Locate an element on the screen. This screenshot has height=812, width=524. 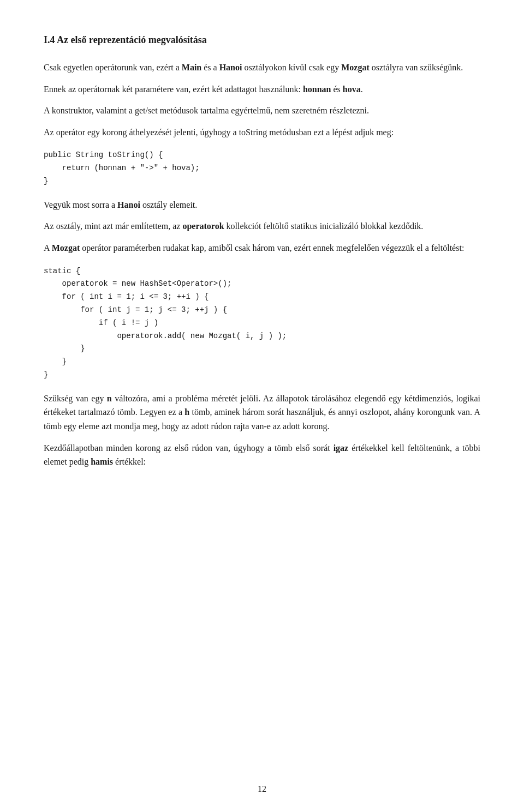
text-p7: A Mozgat operátor paraméterben rudakat k… is located at coordinates (254, 248).